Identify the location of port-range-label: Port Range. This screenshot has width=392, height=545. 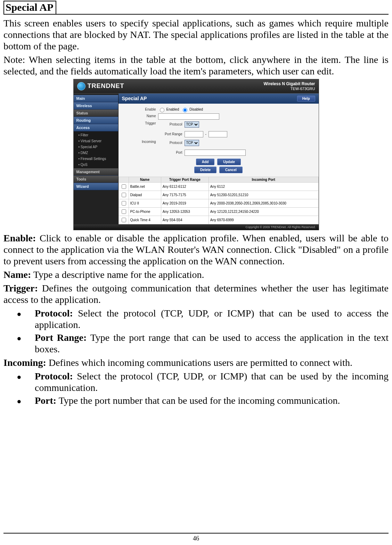
(170, 134).